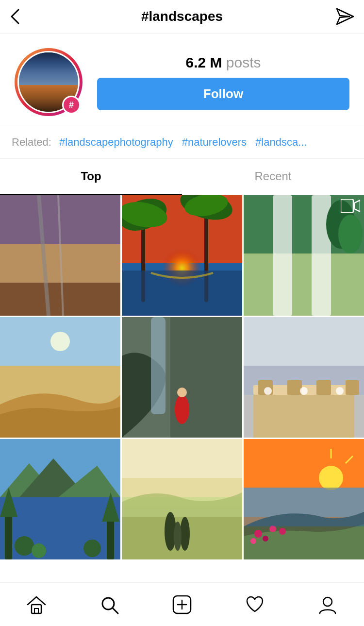 The height and width of the screenshot is (626, 364). What do you see at coordinates (91, 177) in the screenshot?
I see `tab-top: Top` at bounding box center [91, 177].